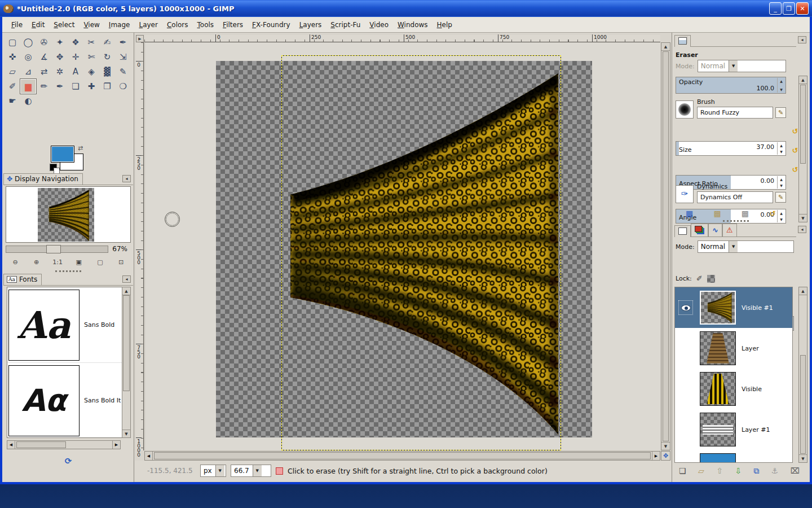 The height and width of the screenshot is (508, 812). Describe the element at coordinates (756, 471) in the screenshot. I see `duplicate-layer-icon: ⧉` at that location.